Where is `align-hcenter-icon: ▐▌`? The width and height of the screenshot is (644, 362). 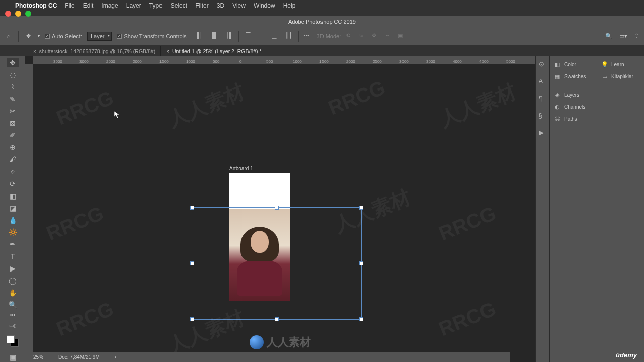 align-hcenter-icon: ▐▌ is located at coordinates (214, 36).